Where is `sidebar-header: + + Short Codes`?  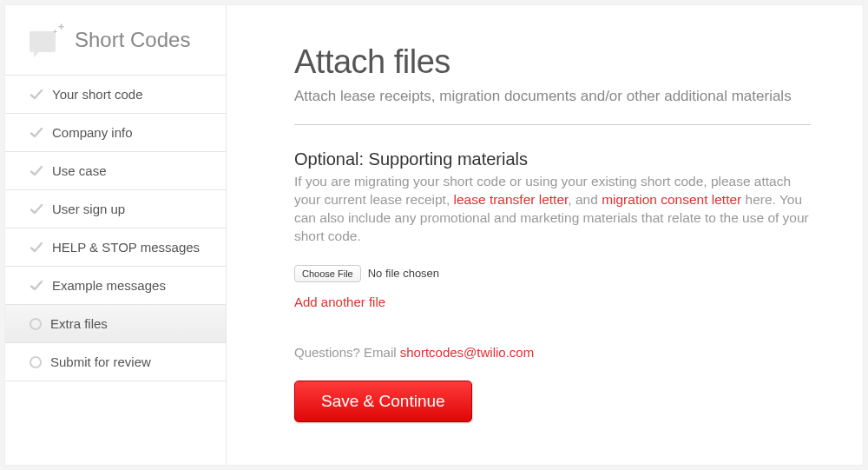 sidebar-header: + + Short Codes is located at coordinates (115, 40).